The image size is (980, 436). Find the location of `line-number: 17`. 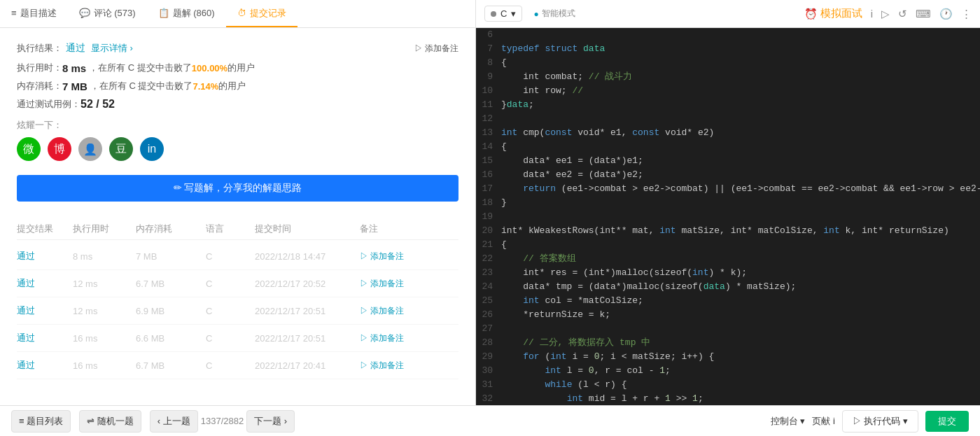

line-number: 17 is located at coordinates (489, 189).